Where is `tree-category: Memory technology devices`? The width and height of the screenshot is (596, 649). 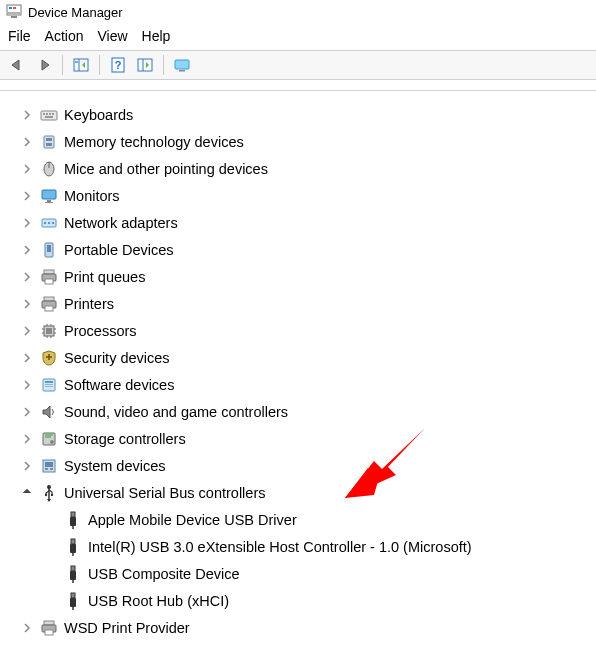
tree-category: Memory technology devices is located at coordinates (303, 142).